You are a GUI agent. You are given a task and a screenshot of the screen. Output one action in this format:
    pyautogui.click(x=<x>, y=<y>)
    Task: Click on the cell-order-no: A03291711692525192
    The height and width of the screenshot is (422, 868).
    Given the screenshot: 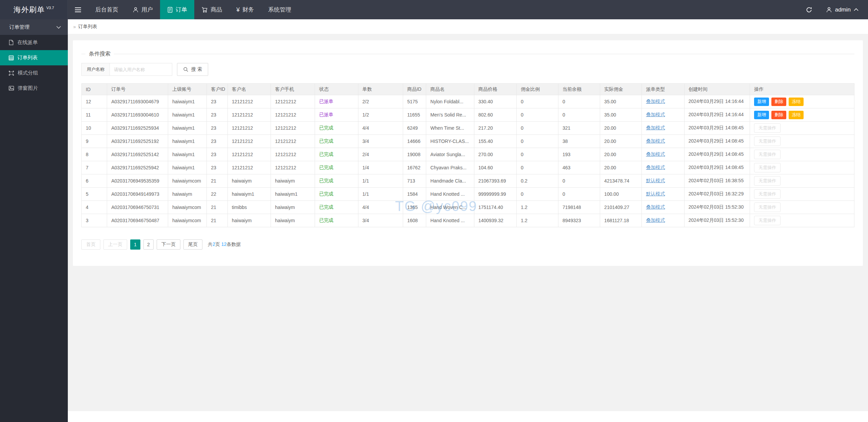 What is the action you would take?
    pyautogui.click(x=138, y=142)
    